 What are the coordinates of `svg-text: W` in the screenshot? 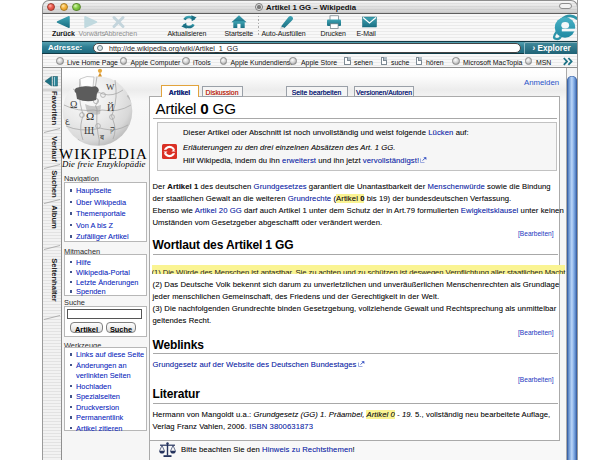 It's located at (110, 87).